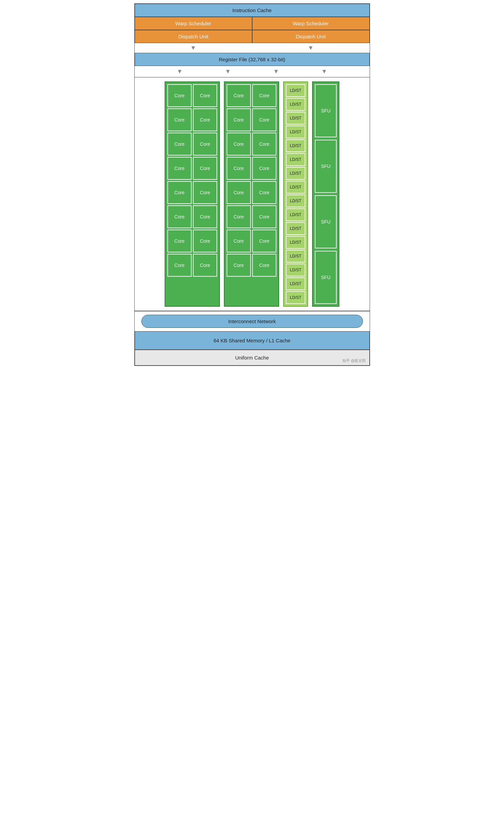 This screenshot has height=821, width=504. I want to click on register-file-block: Register File (32,768 x 32-bit), so click(252, 59).